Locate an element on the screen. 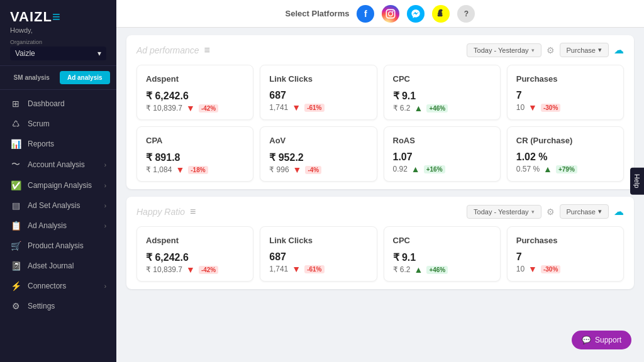 This screenshot has width=644, height=362. sidebar-item-adset-journal: 📓 Adset Journal is located at coordinates (58, 266).